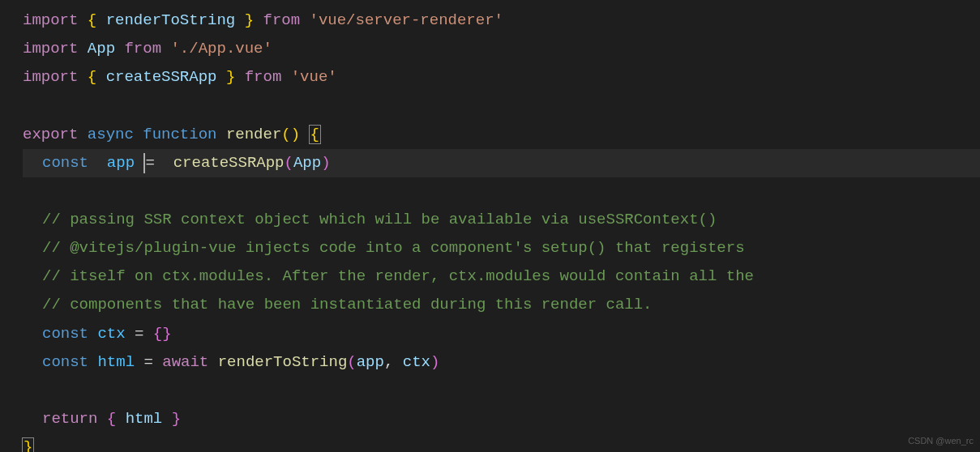  What do you see at coordinates (501, 49) in the screenshot?
I see `code-line: import App from './App.vue'` at bounding box center [501, 49].